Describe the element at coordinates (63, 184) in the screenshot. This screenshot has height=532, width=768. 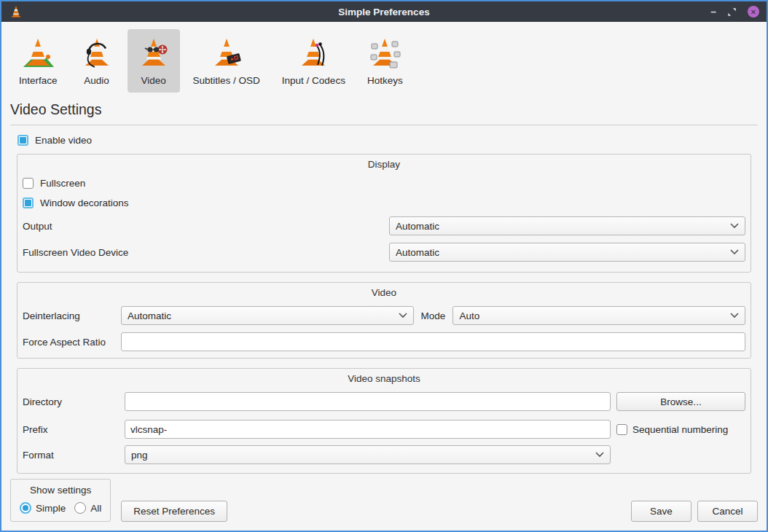
I see `fullscreen-label: Fullscreen` at that location.